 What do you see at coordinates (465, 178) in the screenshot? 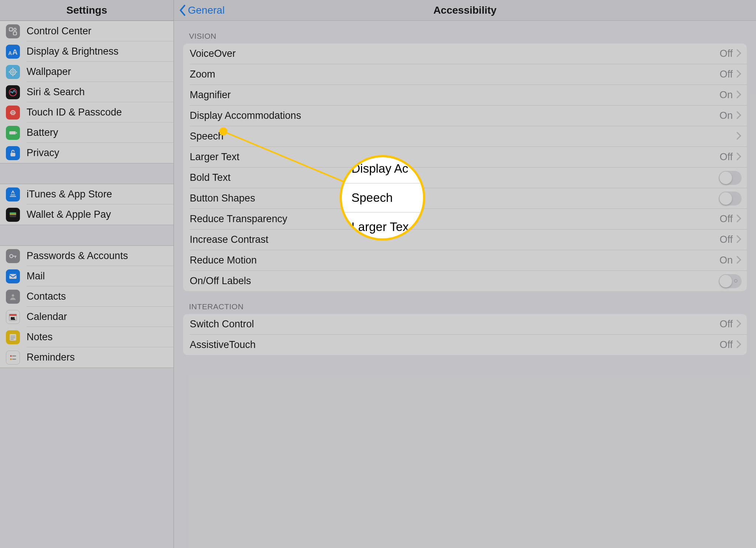
I see `setting-row: Bold Text` at bounding box center [465, 178].